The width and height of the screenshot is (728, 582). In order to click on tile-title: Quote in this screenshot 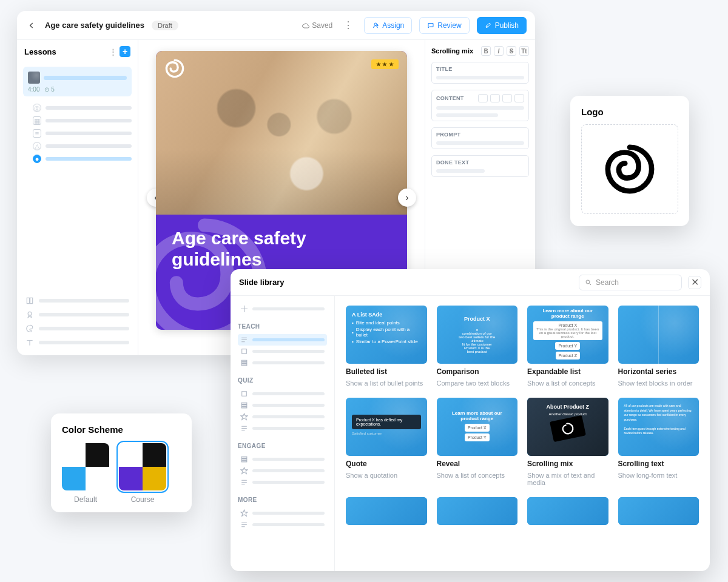, I will do `click(386, 464)`.